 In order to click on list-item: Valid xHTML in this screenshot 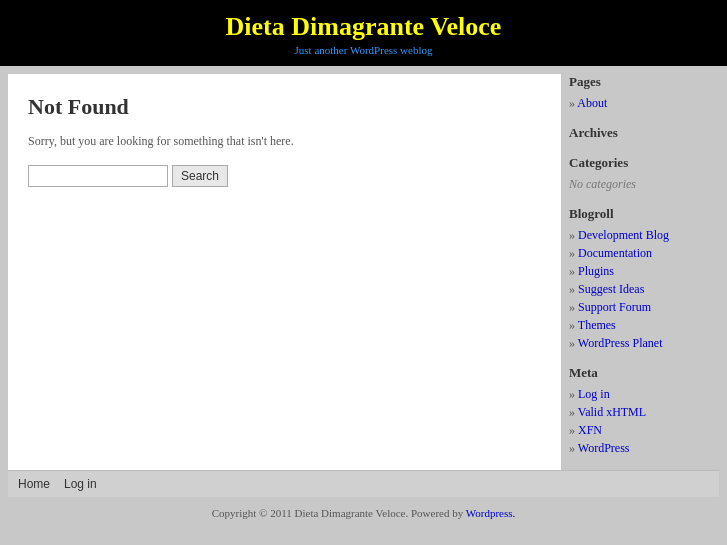, I will do `click(644, 412)`.